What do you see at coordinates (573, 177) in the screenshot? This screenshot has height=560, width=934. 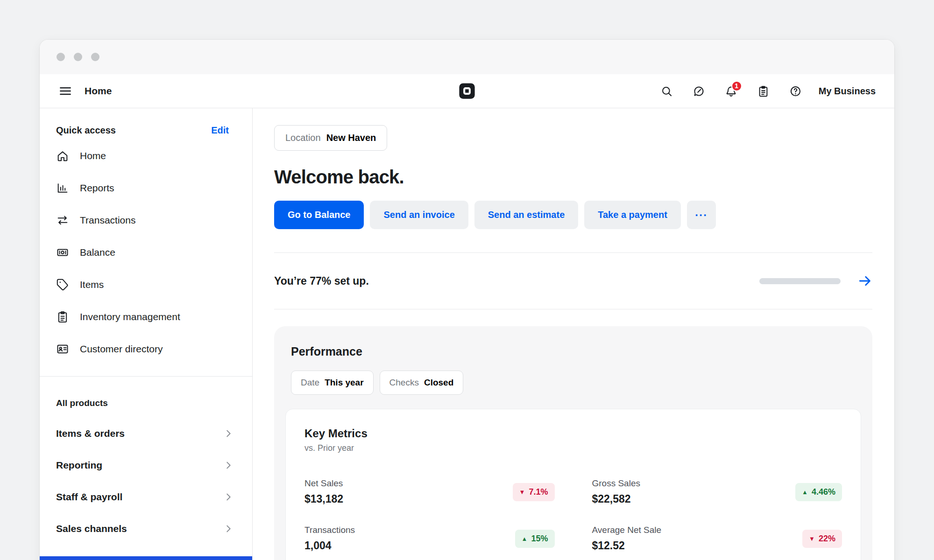 I see `welcome-heading: Welcome back.` at bounding box center [573, 177].